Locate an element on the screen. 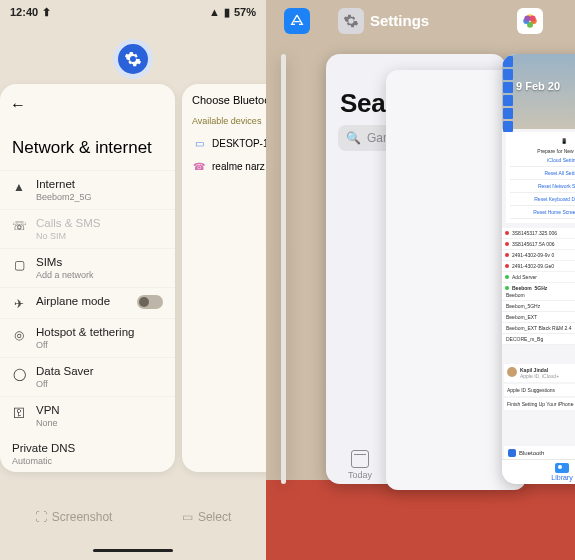 The image size is (575, 560). vpn-icon: ⚿ is located at coordinates (19, 413).